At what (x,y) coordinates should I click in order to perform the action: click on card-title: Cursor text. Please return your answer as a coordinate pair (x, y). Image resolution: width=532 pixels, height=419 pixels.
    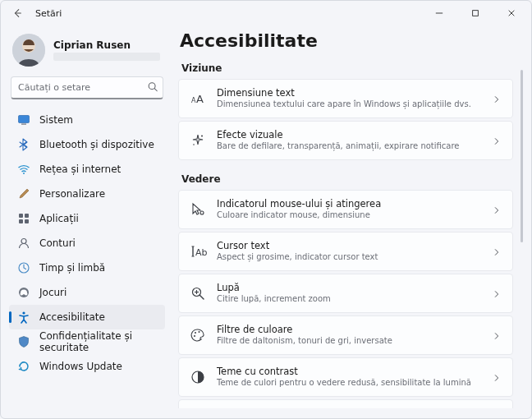
    Looking at the image, I should click on (350, 246).